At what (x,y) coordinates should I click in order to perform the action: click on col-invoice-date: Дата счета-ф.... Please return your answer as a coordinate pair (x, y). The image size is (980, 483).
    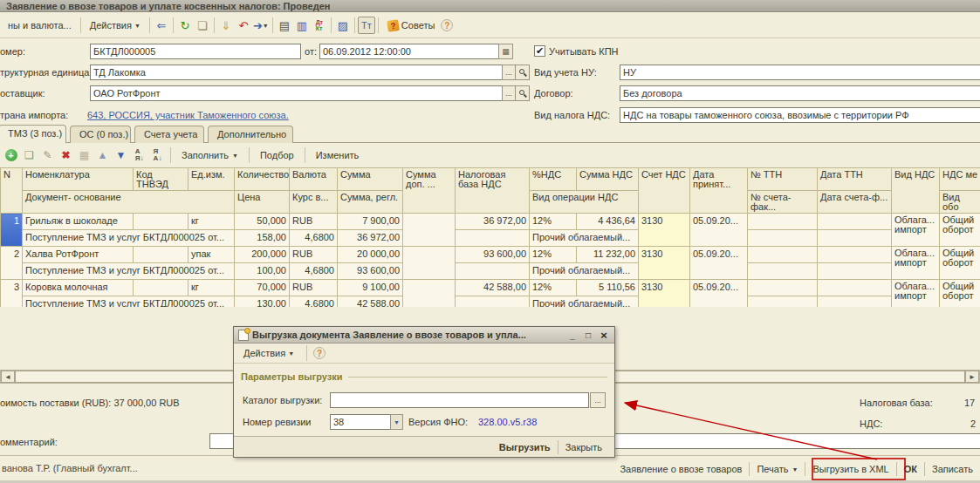
    Looking at the image, I should click on (855, 202).